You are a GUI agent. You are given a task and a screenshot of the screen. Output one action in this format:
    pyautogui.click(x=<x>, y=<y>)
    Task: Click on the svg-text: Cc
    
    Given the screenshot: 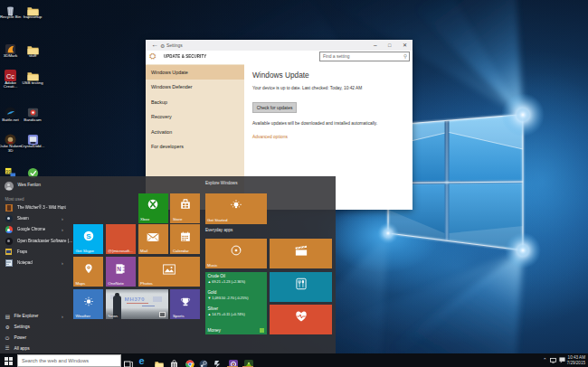 What is the action you would take?
    pyautogui.click(x=11, y=76)
    